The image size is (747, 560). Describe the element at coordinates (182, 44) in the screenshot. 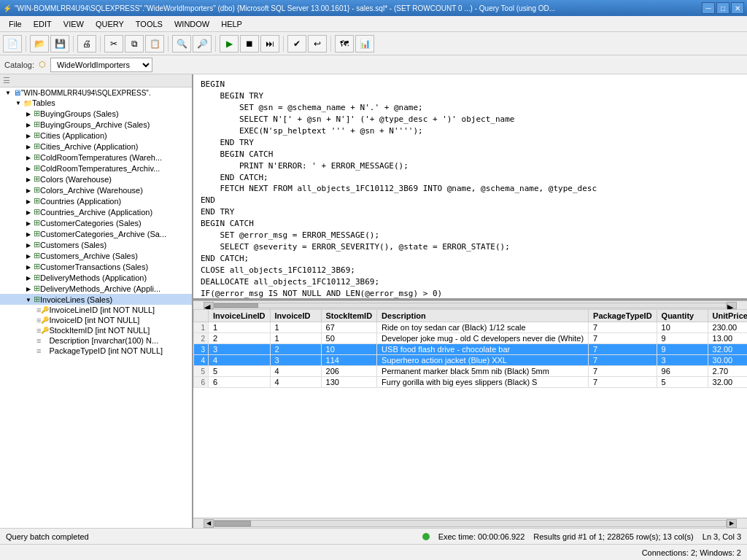

I see `find-button: 🔍` at that location.